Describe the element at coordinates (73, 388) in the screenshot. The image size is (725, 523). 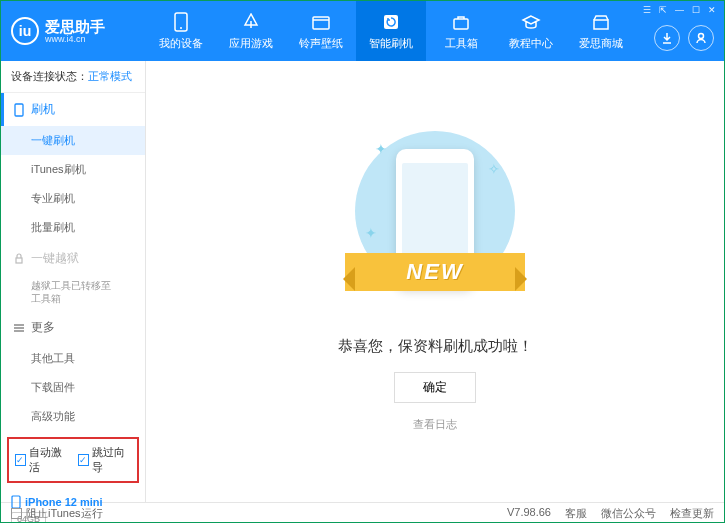
I see `sidebar-item-download: 下载固件` at that location.